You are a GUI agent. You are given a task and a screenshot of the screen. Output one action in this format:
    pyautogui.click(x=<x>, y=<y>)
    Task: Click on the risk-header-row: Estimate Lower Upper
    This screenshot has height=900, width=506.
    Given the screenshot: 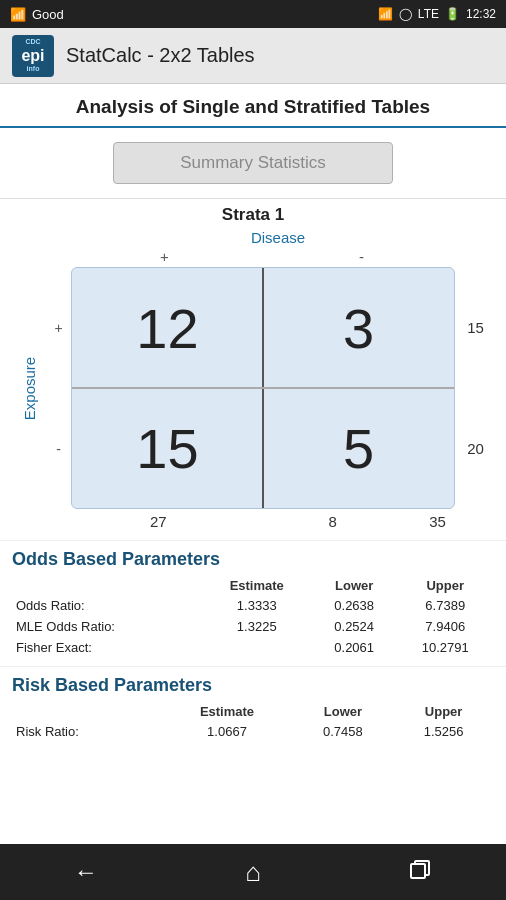 What is the action you would take?
    pyautogui.click(x=253, y=712)
    